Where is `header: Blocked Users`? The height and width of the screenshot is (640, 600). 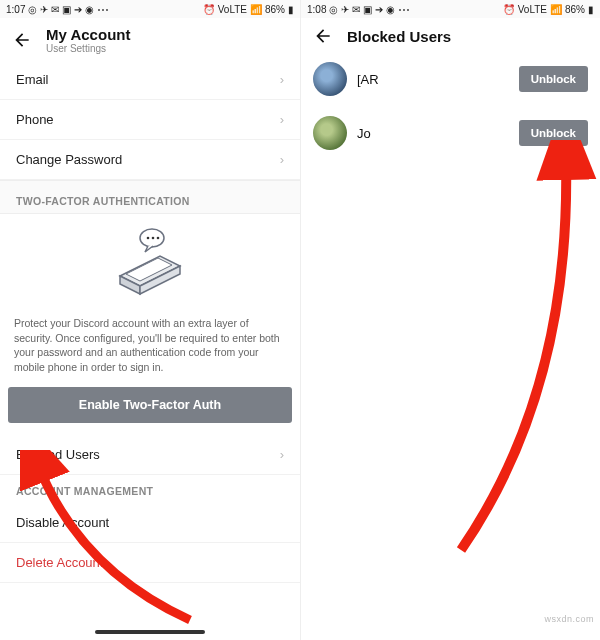 header: Blocked Users is located at coordinates (450, 35).